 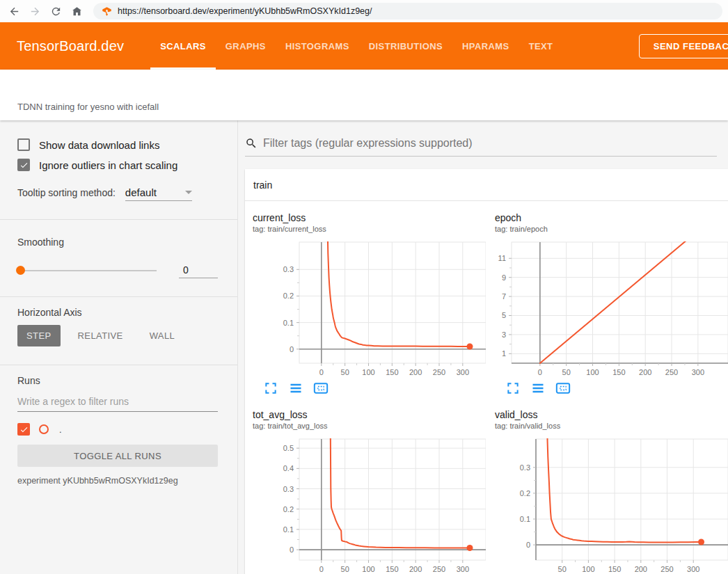 I want to click on tab-hparams: HPARAMS, so click(x=486, y=46).